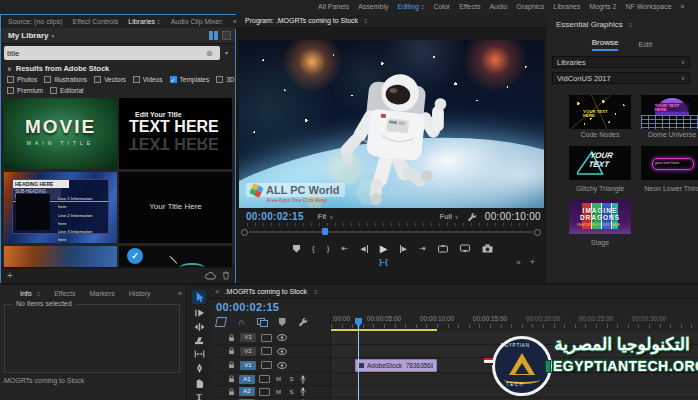 The width and height of the screenshot is (698, 400). Describe the element at coordinates (450, 216) in the screenshot. I see `playback-resolution-select: Full∨` at that location.